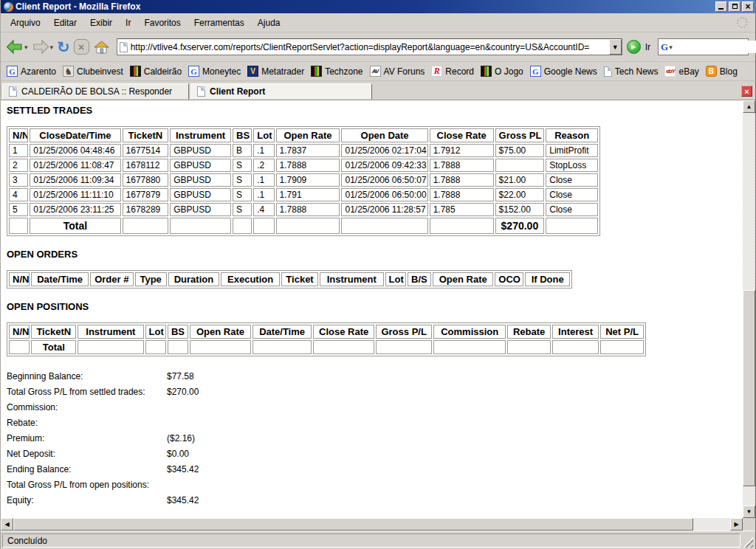  Describe the element at coordinates (735, 7) in the screenshot. I see `restore-button` at that location.